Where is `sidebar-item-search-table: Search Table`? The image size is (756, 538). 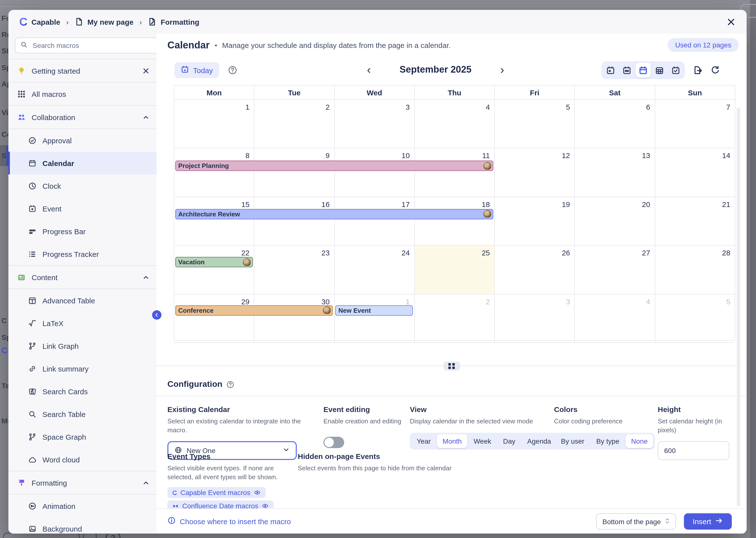
sidebar-item-search-table: Search Table is located at coordinates (82, 414).